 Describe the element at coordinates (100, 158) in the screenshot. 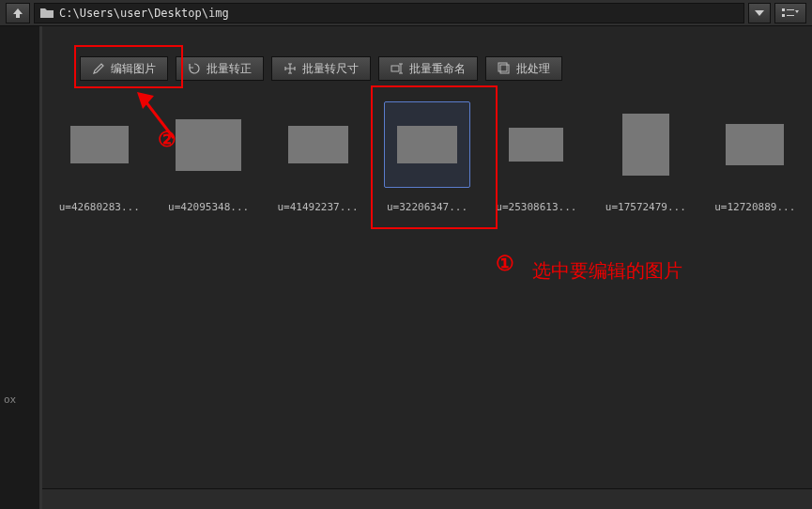

I see `thumbnail-item: u=42680283...` at that location.